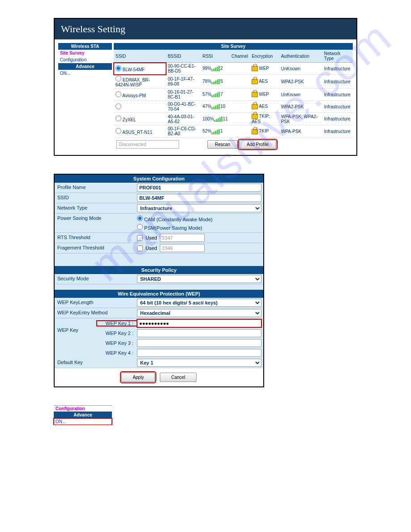 Image resolution: width=411 pixels, height=532 pixels. Describe the element at coordinates (85, 66) in the screenshot. I see `sidebar-header-advance: Advance` at that location.